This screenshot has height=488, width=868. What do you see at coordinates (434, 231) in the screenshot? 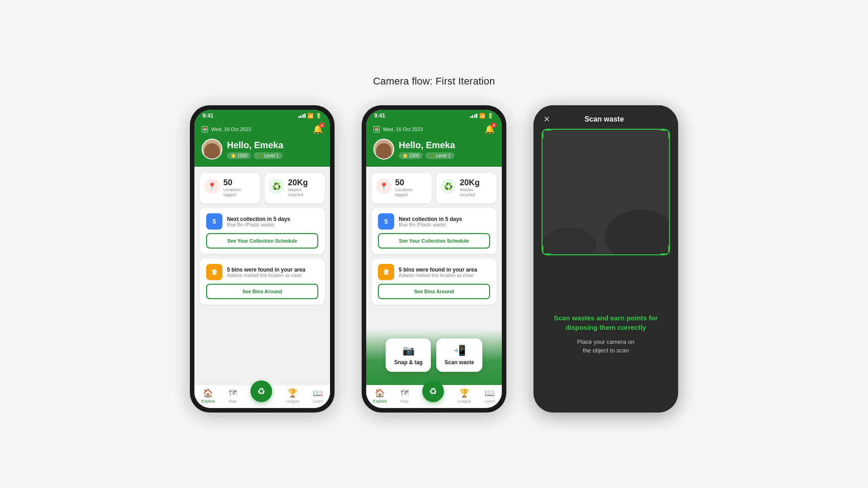
I see `collection-card-2: 5 Next collection in 5 days Blue Bin (Pl…` at bounding box center [434, 231].